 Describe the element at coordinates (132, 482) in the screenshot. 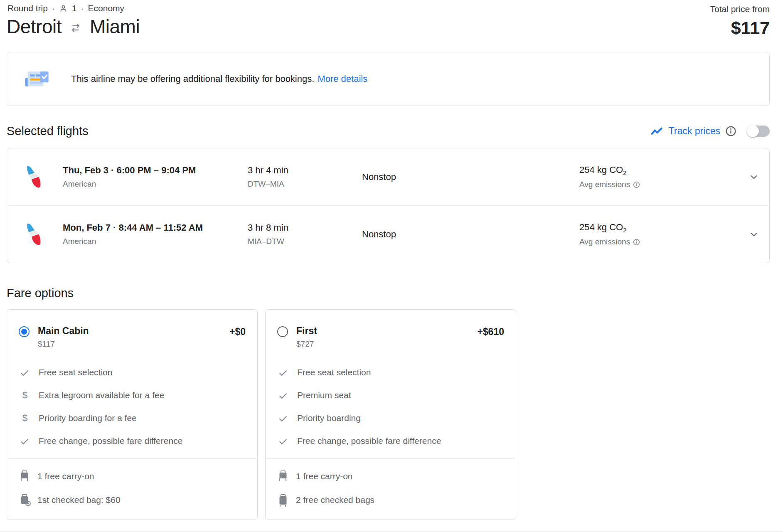

I see `fare-baggage-list: 1 free carry-on 1st checked bag: $60` at that location.